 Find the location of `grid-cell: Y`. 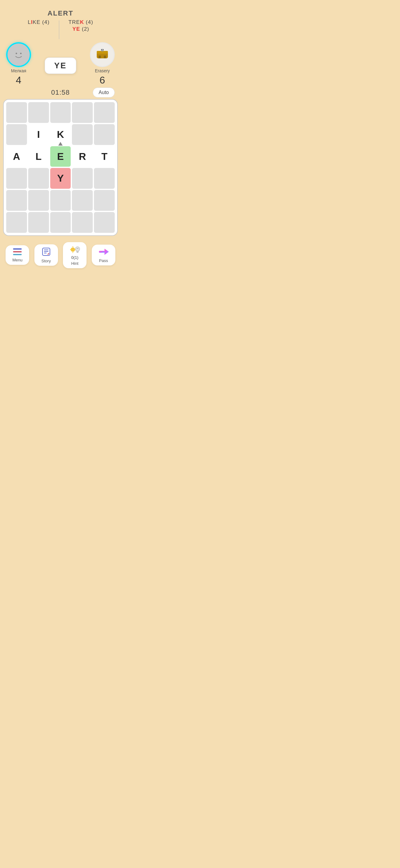

grid-cell: Y is located at coordinates (61, 178).